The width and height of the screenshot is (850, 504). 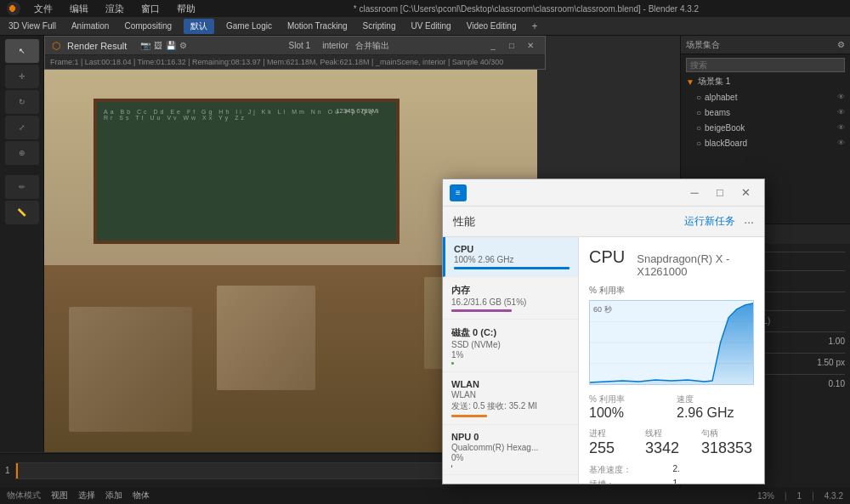 I want to click on tool-scale: ⤢, so click(x=22, y=127).